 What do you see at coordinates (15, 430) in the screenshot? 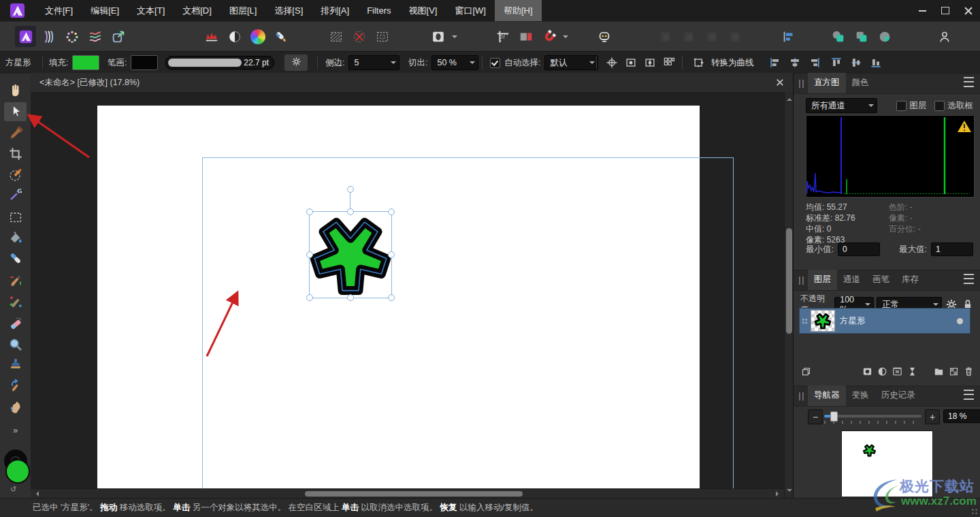
I see `more-tools-button: »` at bounding box center [15, 430].